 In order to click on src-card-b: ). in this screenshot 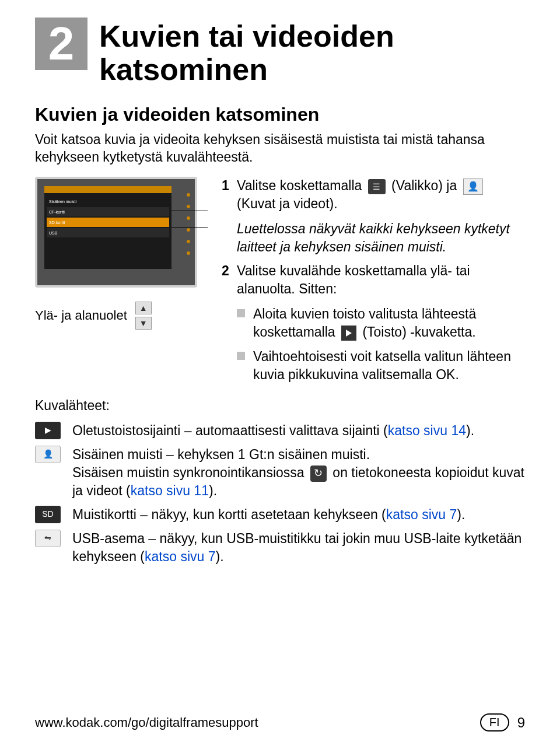, I will do `click(461, 514)`.